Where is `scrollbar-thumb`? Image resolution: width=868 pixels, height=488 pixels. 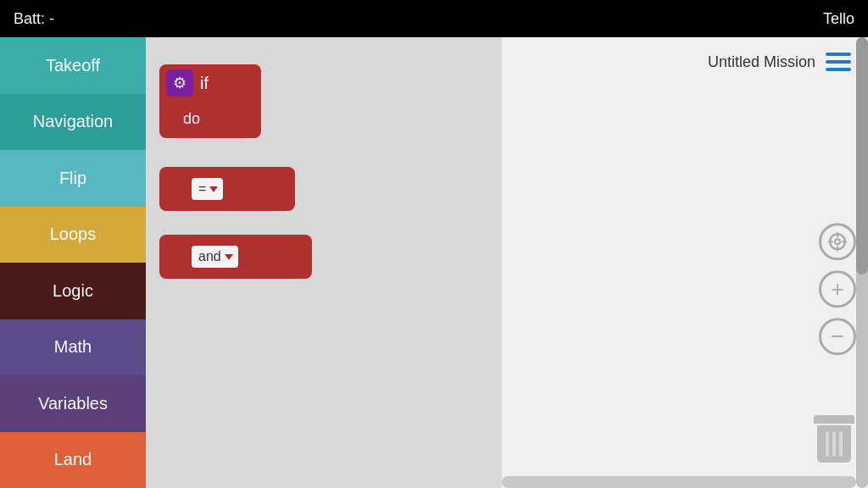
scrollbar-thumb is located at coordinates (862, 156).